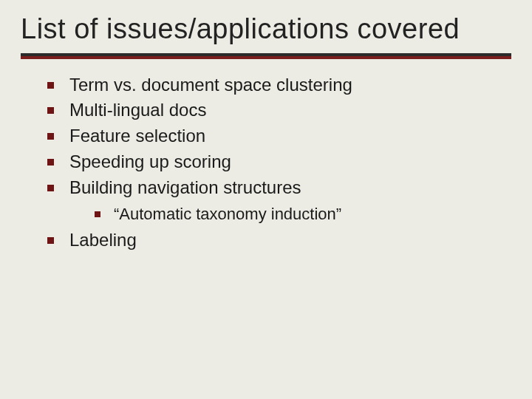  Describe the element at coordinates (290, 214) in the screenshot. I see `sub-bullet-list: “Automatic taxonomy induction”` at that location.